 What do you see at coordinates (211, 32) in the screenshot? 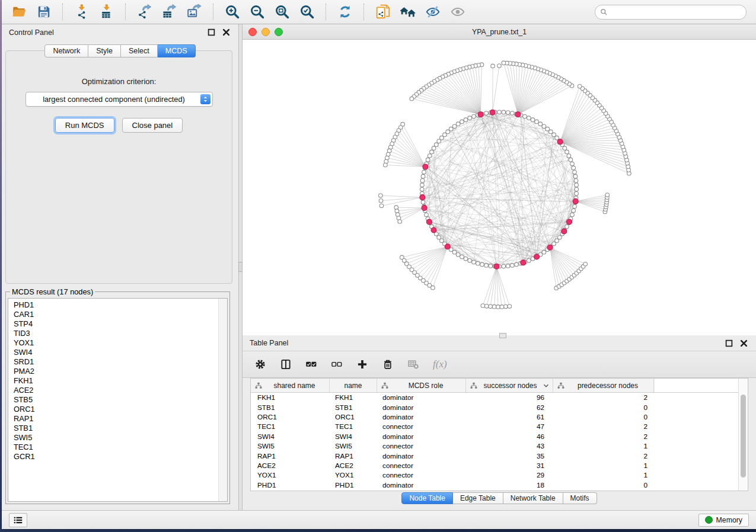
I see `float-panel-icon` at bounding box center [211, 32].